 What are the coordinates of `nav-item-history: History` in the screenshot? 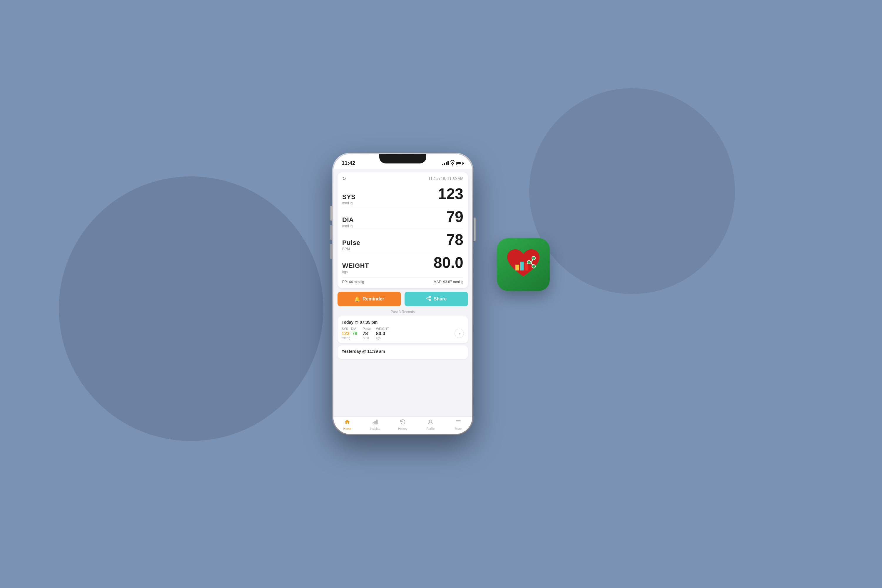 It's located at (403, 424).